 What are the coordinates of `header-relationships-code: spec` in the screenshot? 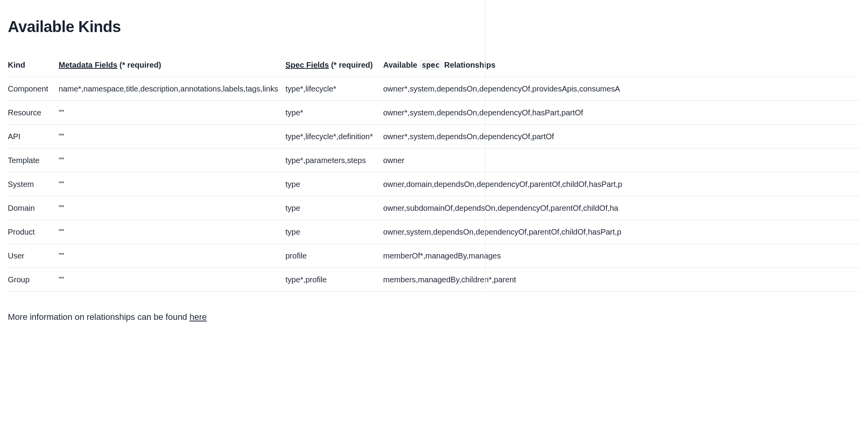 It's located at (431, 65).